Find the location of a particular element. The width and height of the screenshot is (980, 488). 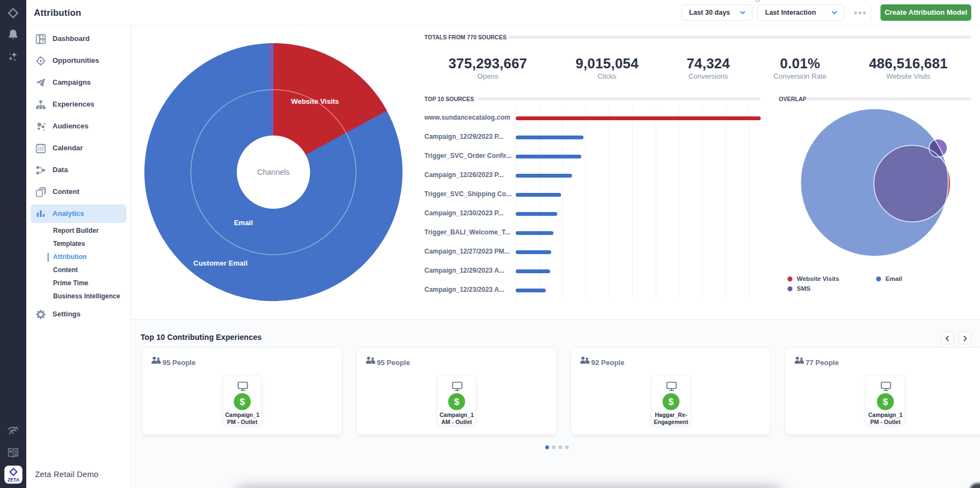

svg-text: Website Visits is located at coordinates (315, 102).